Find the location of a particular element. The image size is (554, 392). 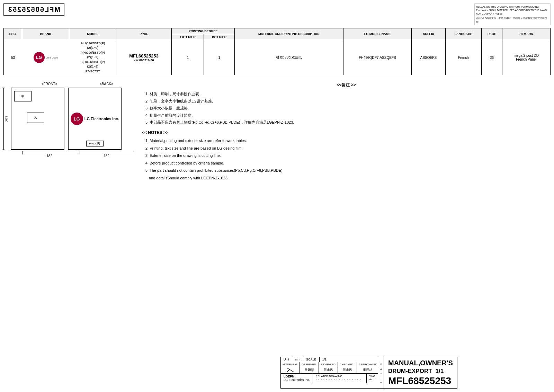

dim-right-value: 182 is located at coordinates (107, 156).